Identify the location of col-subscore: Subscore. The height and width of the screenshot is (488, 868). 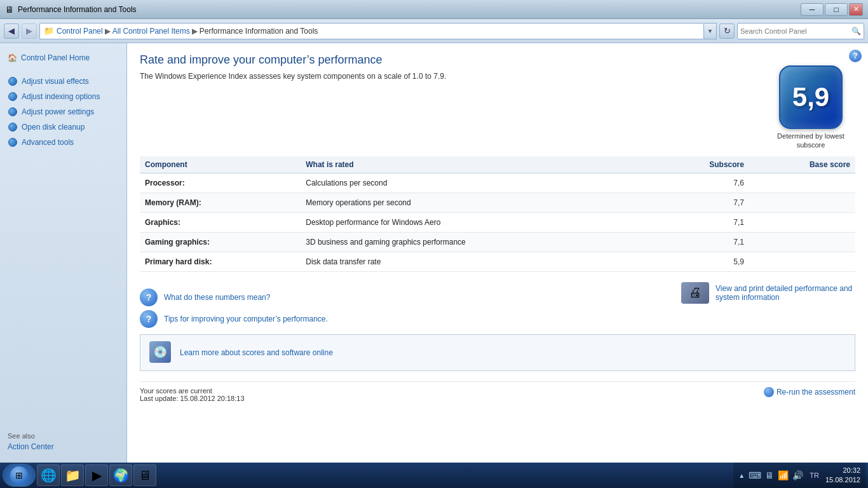
(702, 165).